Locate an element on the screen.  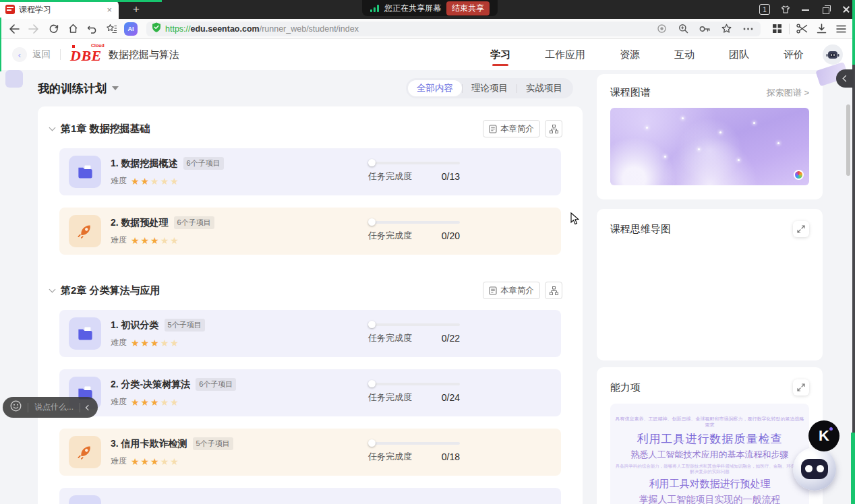
explore-map-link: 探索图谱 > is located at coordinates (788, 93).